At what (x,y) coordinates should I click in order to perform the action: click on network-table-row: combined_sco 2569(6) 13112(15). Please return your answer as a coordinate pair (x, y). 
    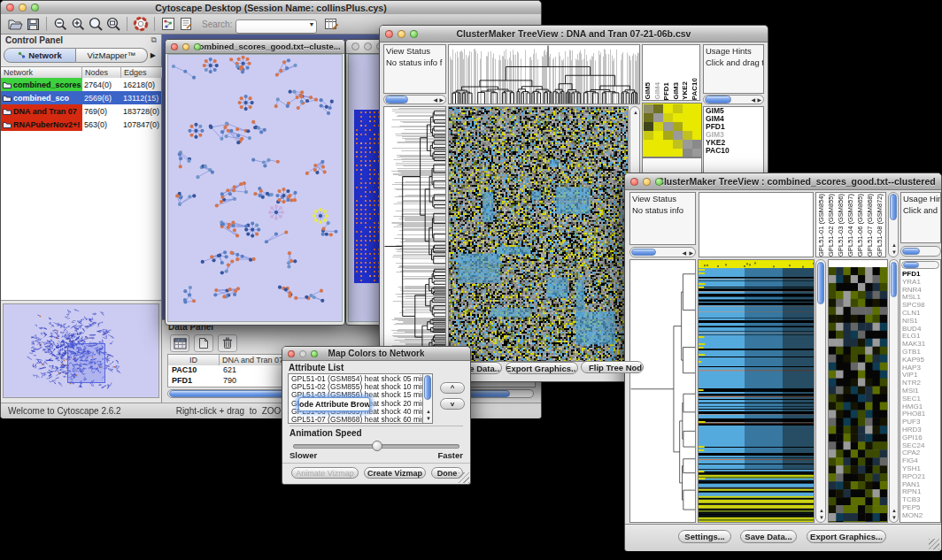
    Looking at the image, I should click on (81, 97).